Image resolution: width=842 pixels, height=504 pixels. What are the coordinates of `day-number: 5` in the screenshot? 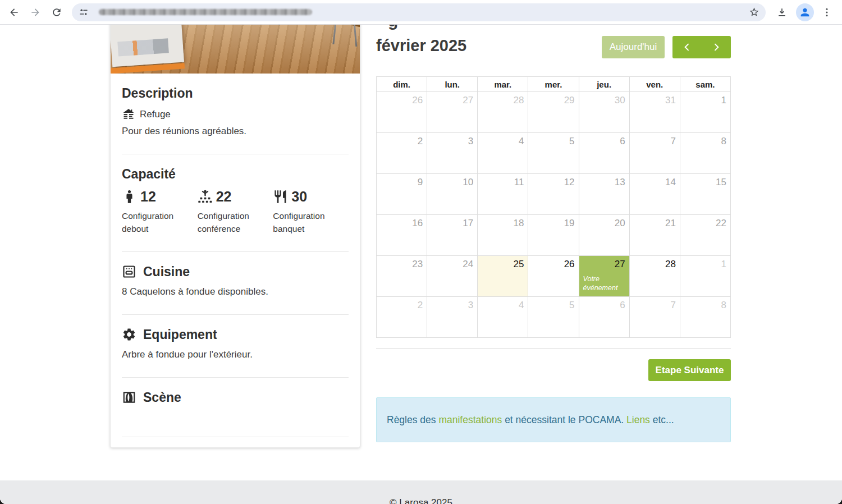 It's located at (571, 305).